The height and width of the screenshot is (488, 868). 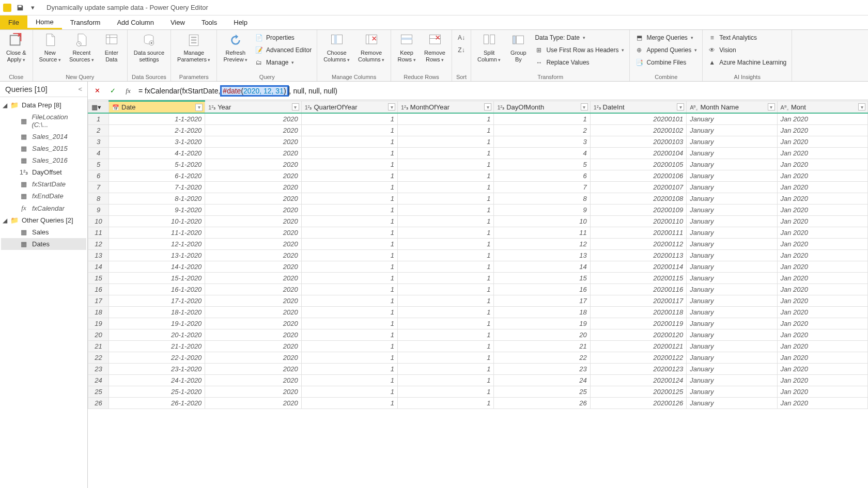 I want to click on tab-help: Help, so click(x=241, y=23).